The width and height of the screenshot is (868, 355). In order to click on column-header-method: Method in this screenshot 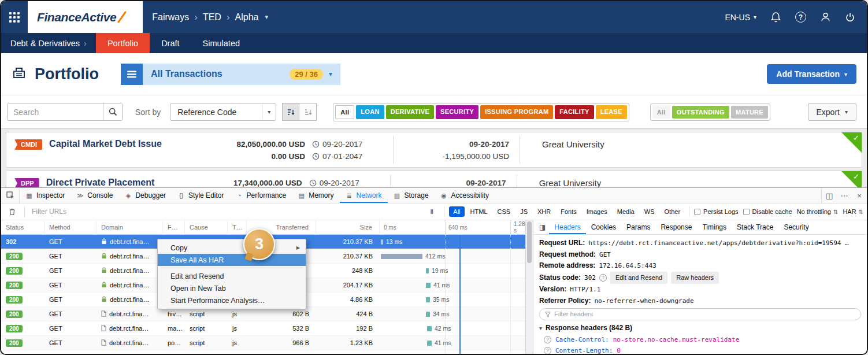, I will do `click(71, 227)`.